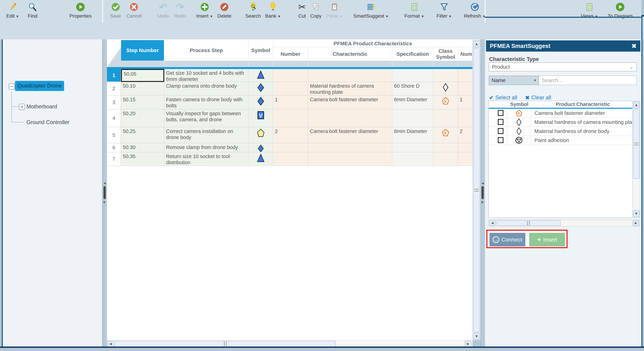 Image resolution: width=644 pixels, height=351 pixels. Describe the element at coordinates (12, 87) in the screenshot. I see `collapse-expander-icon: −` at that location.